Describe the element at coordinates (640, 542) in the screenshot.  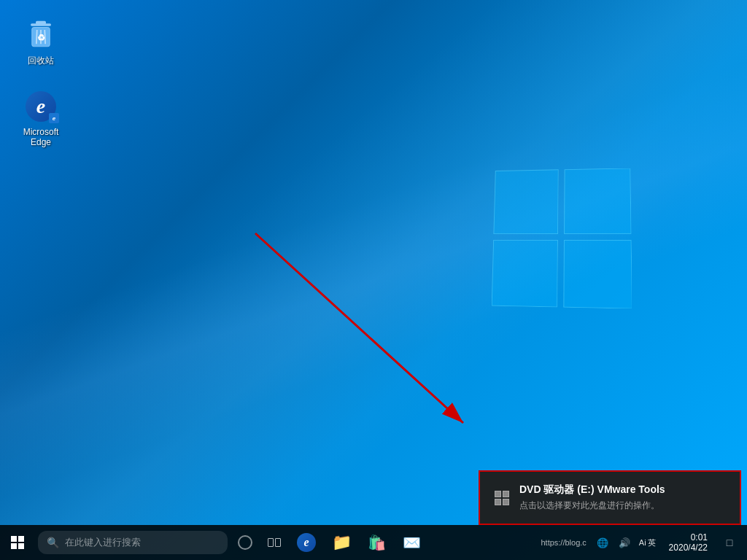
I see `system-tray: https://blog.c 🌐 🔊 Ai 英 0:01 2020/4/22 □` at that location.